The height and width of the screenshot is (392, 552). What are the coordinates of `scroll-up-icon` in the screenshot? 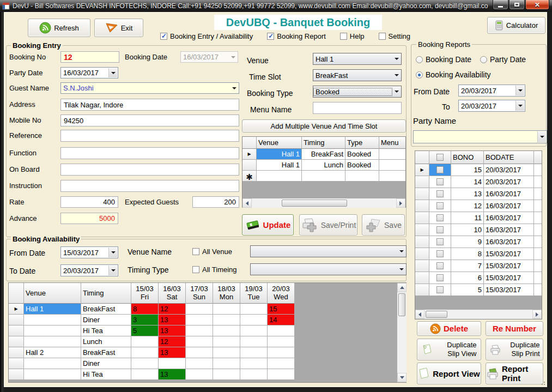 It's located at (402, 288).